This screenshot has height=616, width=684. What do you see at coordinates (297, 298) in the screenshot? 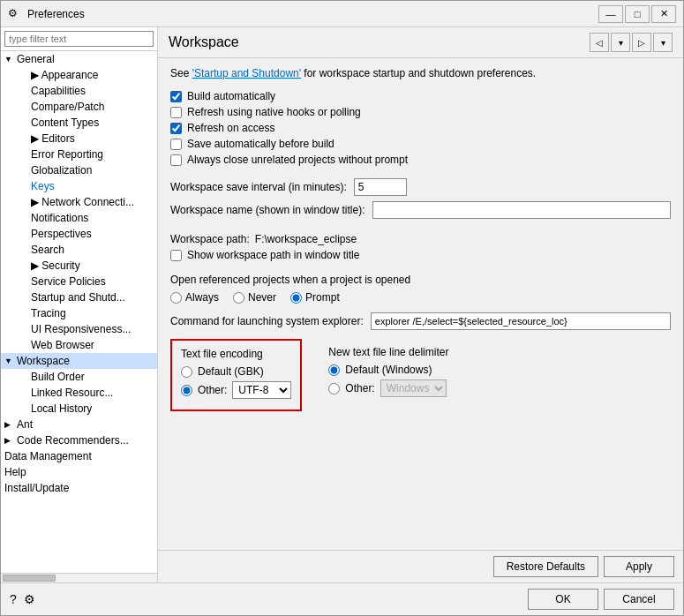
I see `radio-prompt-input` at bounding box center [297, 298].